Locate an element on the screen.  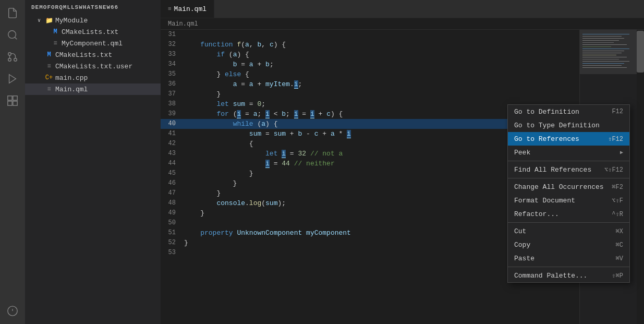
copy-shortcut: ⌘C is located at coordinates (619, 245).